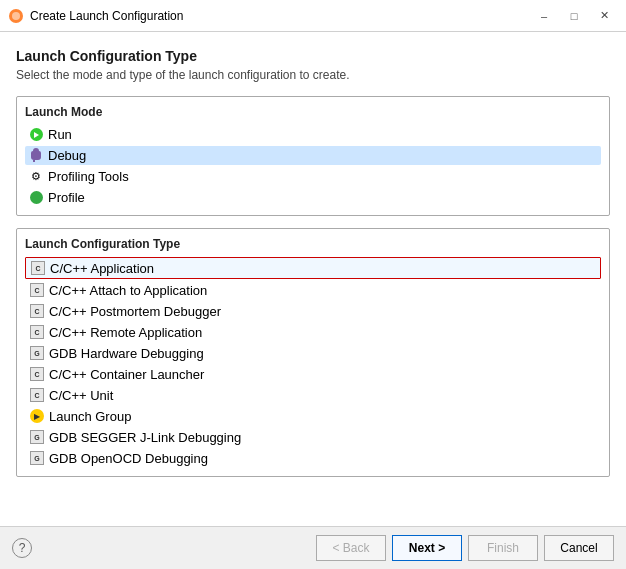 The width and height of the screenshot is (626, 569). What do you see at coordinates (313, 332) in the screenshot?
I see `config-cpp-remote: C C/C++ Remote Application` at bounding box center [313, 332].